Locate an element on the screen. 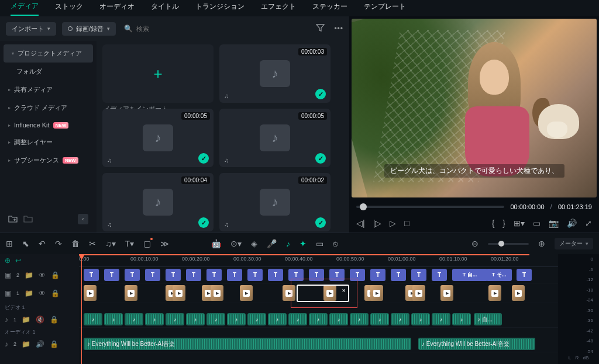 The width and height of the screenshot is (599, 364). music-tool-icon: ♪ is located at coordinates (288, 244).